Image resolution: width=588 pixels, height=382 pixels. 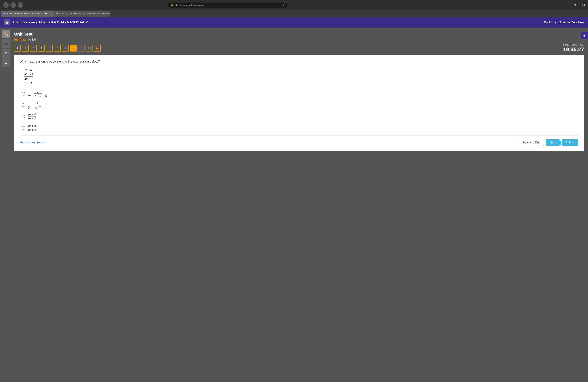 What do you see at coordinates (13, 5) in the screenshot?
I see `back-btn: ‹` at bounding box center [13, 5].